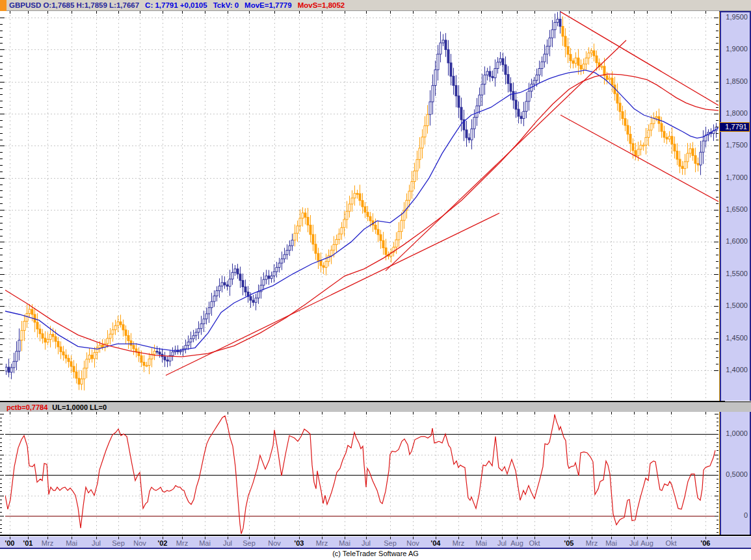  Describe the element at coordinates (28, 543) in the screenshot. I see `time-axis-label: '01` at that location.